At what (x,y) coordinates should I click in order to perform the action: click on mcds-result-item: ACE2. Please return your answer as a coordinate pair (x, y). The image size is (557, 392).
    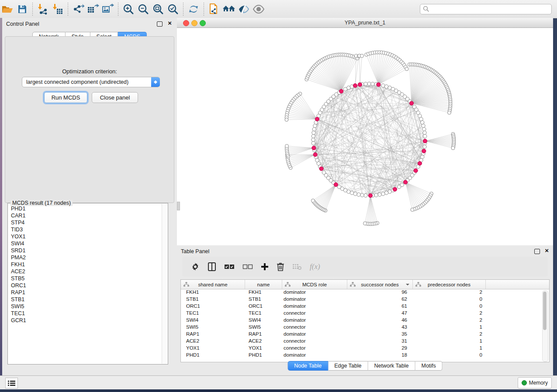
    Looking at the image, I should click on (86, 272).